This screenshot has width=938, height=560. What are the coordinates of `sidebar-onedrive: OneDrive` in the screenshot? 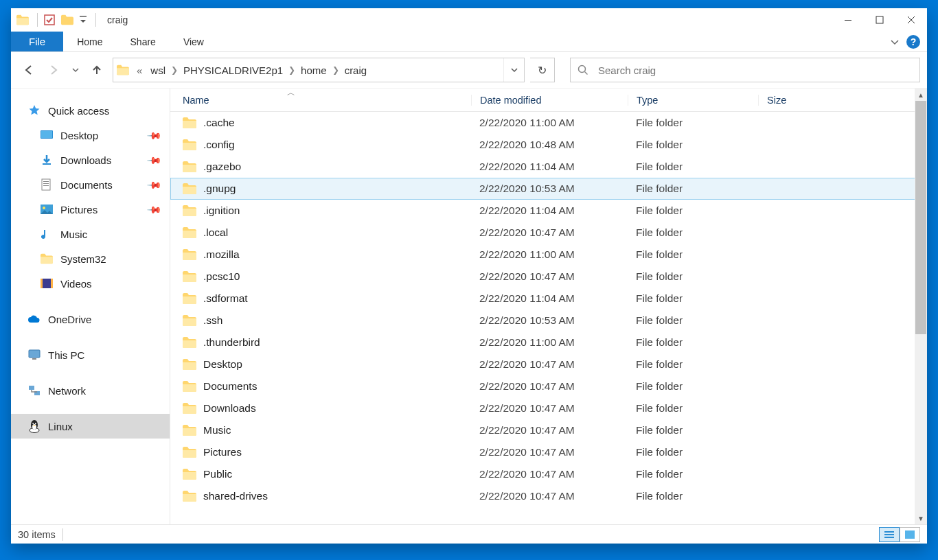 It's located at (91, 319).